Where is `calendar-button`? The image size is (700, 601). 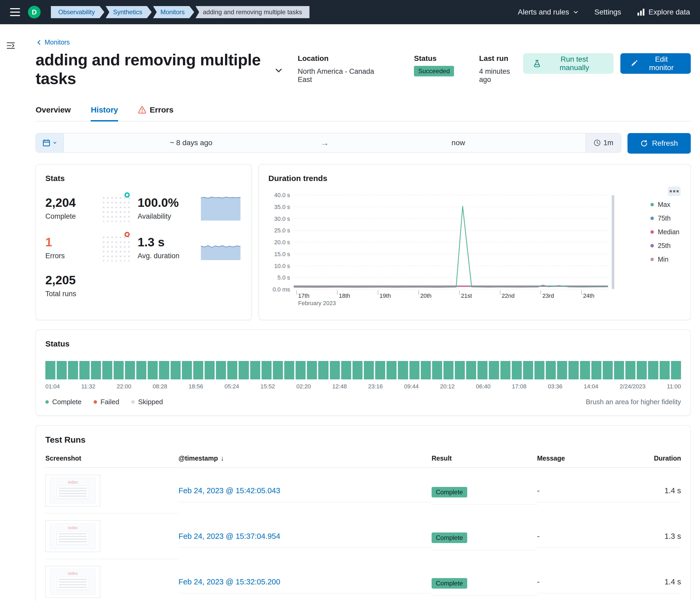 calendar-button is located at coordinates (50, 143).